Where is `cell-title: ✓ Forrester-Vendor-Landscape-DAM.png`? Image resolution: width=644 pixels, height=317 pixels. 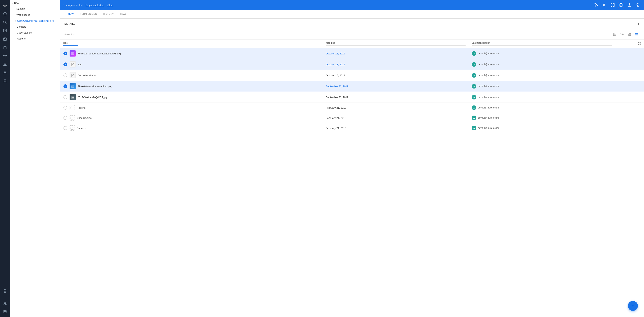
cell-title: ✓ Forrester-Vendor-Landscape-DAM.png is located at coordinates (192, 54).